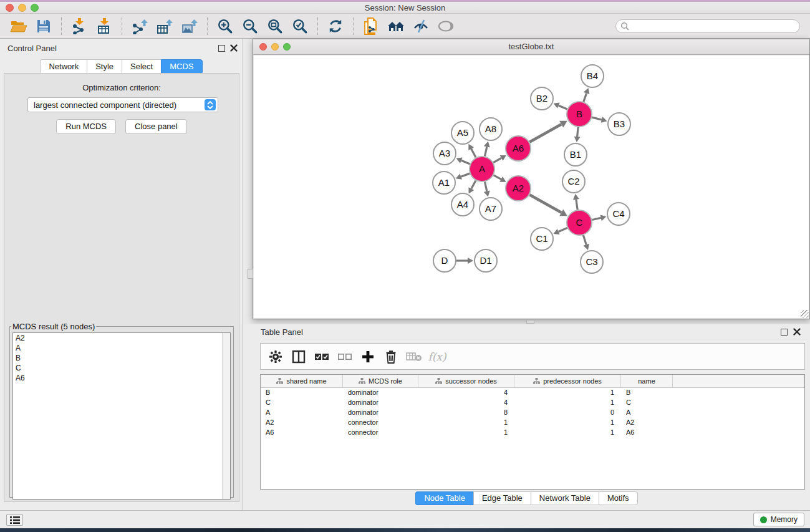 This screenshot has height=532, width=810. Describe the element at coordinates (444, 183) in the screenshot. I see `node-A1: A1` at that location.